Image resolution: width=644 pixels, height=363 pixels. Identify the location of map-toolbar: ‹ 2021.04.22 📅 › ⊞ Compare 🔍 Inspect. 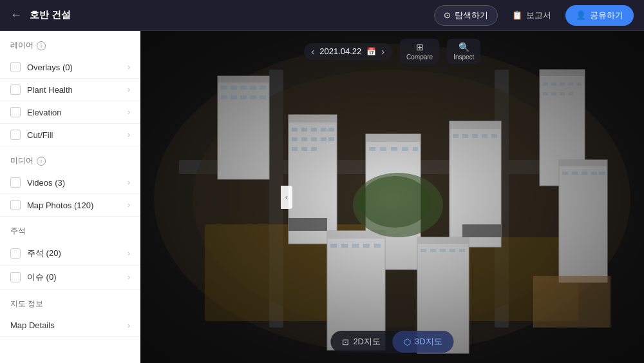
(392, 52).